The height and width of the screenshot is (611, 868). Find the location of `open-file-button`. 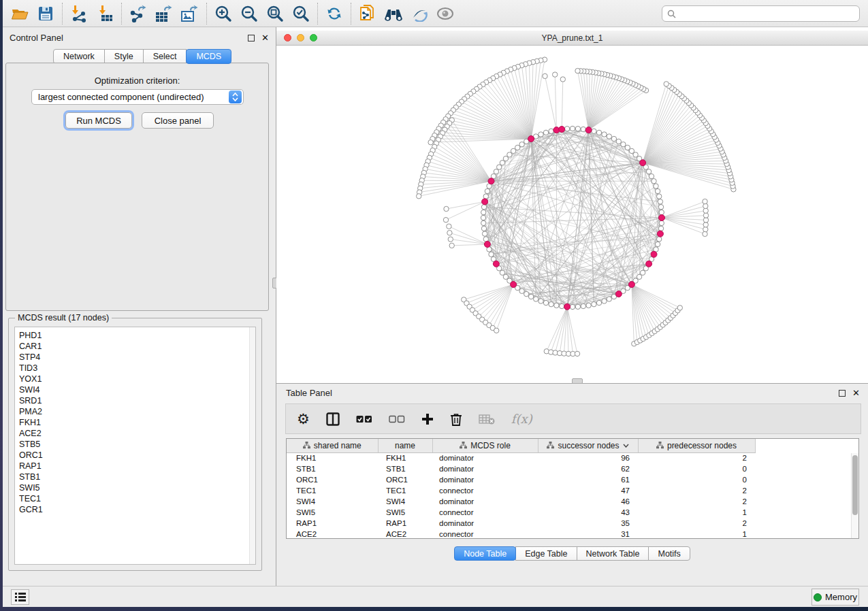

open-file-button is located at coordinates (20, 14).